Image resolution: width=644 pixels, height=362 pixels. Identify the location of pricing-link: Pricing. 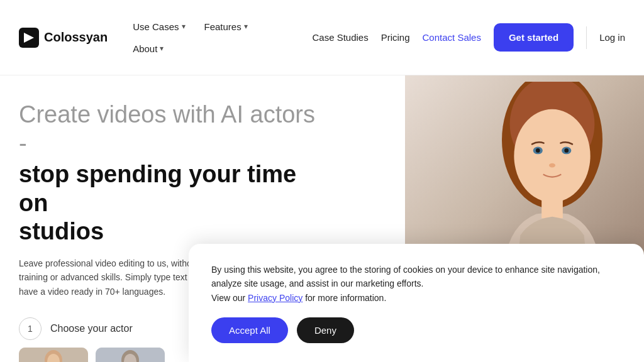
(396, 38).